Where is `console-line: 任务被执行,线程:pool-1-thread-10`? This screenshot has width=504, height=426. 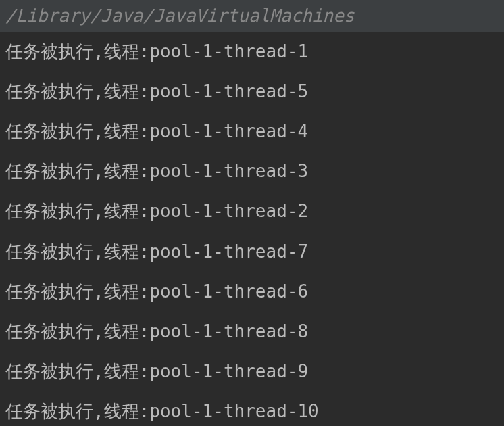 console-line: 任务被执行,线程:pool-1-thread-10 is located at coordinates (252, 408).